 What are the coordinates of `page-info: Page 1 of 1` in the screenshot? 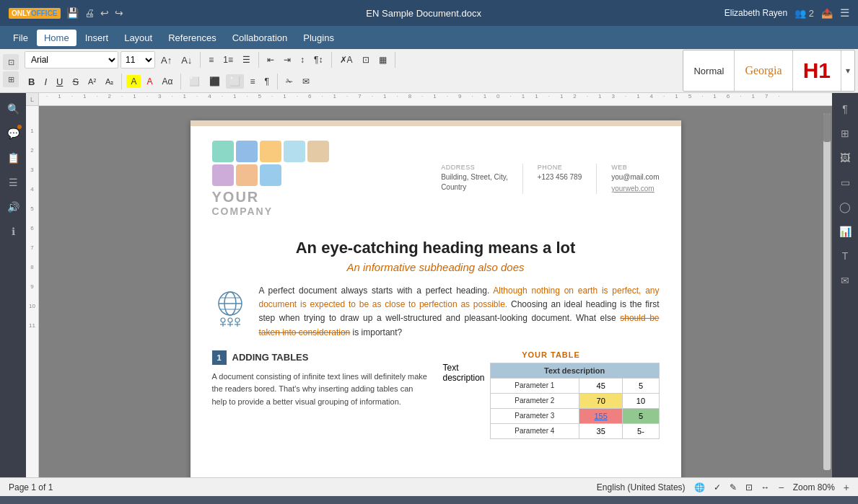 It's located at (30, 487).